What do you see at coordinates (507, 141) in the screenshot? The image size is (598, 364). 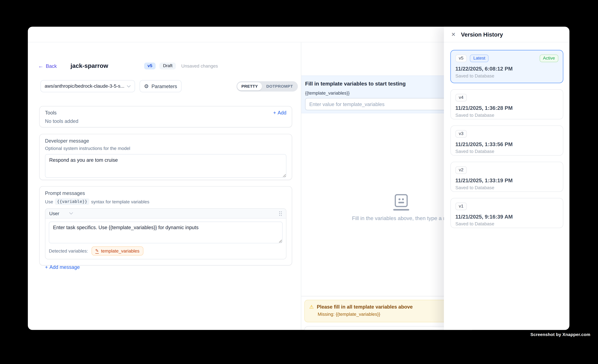 I see `version-card-v3: v3 11/21/2025, 1:33:56 PM Saved to Datab…` at bounding box center [507, 141].